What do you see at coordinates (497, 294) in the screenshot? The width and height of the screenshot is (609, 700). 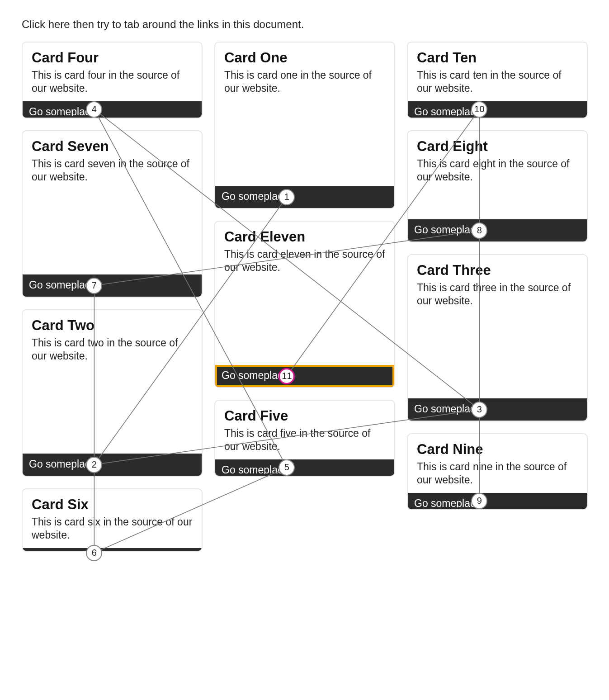 I see `card-body: This is card three in the source of our …` at bounding box center [497, 294].